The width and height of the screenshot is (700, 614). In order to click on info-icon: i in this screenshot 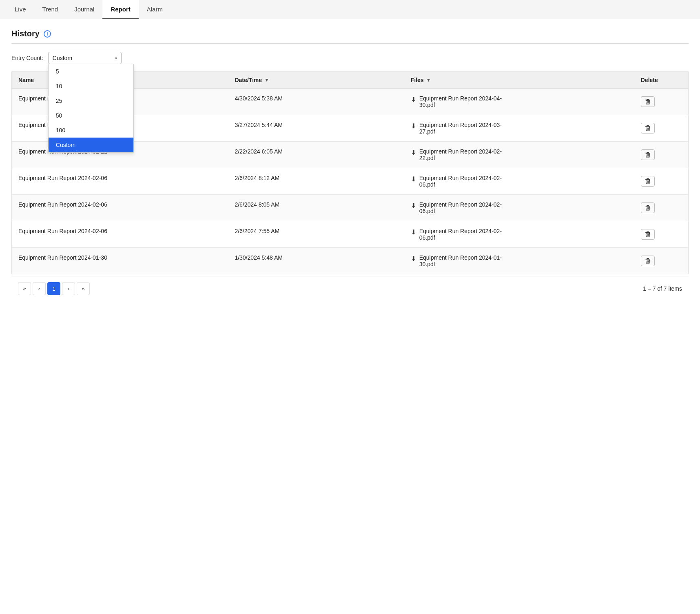, I will do `click(47, 34)`.